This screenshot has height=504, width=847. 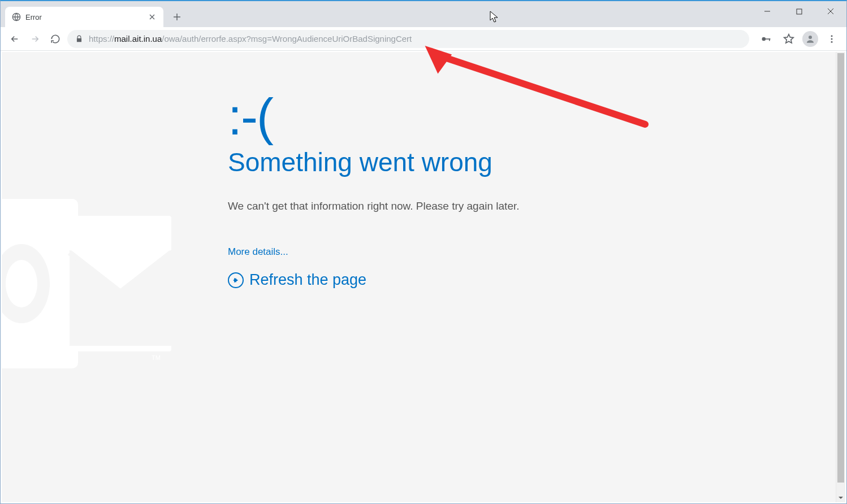 I want to click on forward-button, so click(x=35, y=39).